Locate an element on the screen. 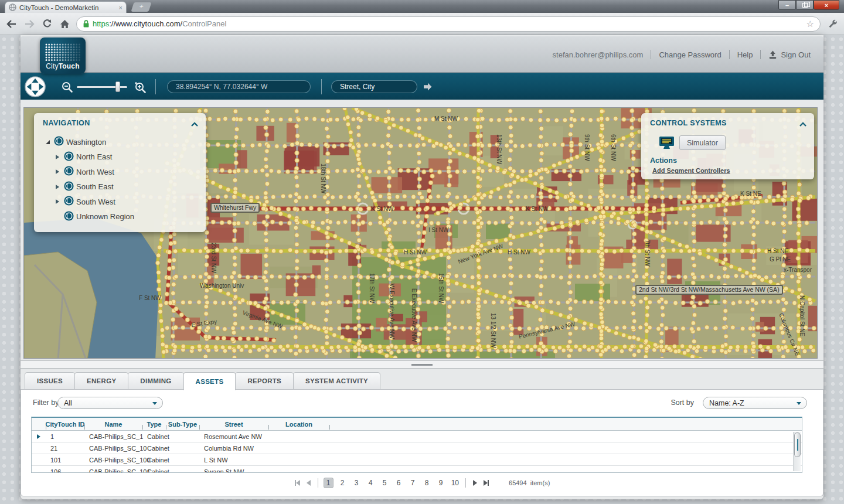 The image size is (844, 504). tab-assets: ASSETS is located at coordinates (210, 381).